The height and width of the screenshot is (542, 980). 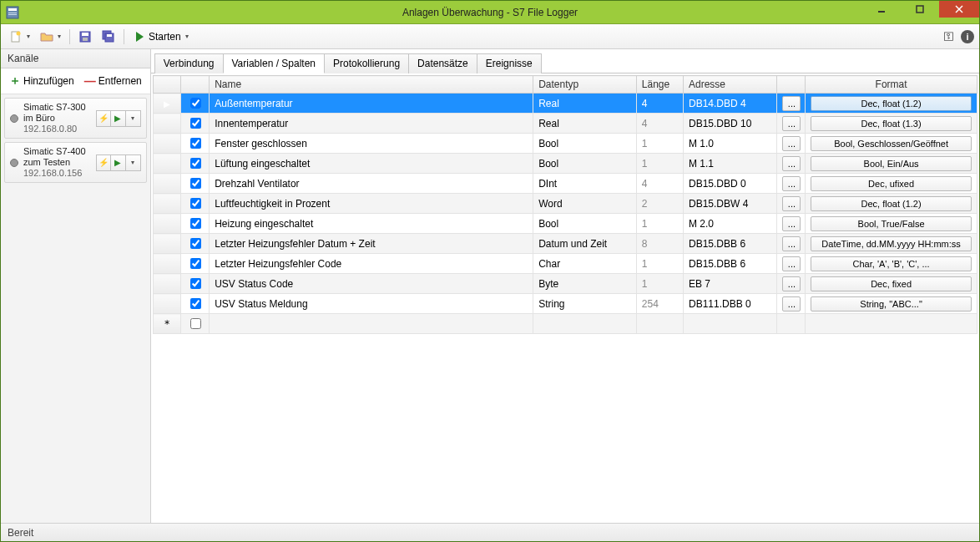 I want to click on format-button: Dec, fixed, so click(x=892, y=284).